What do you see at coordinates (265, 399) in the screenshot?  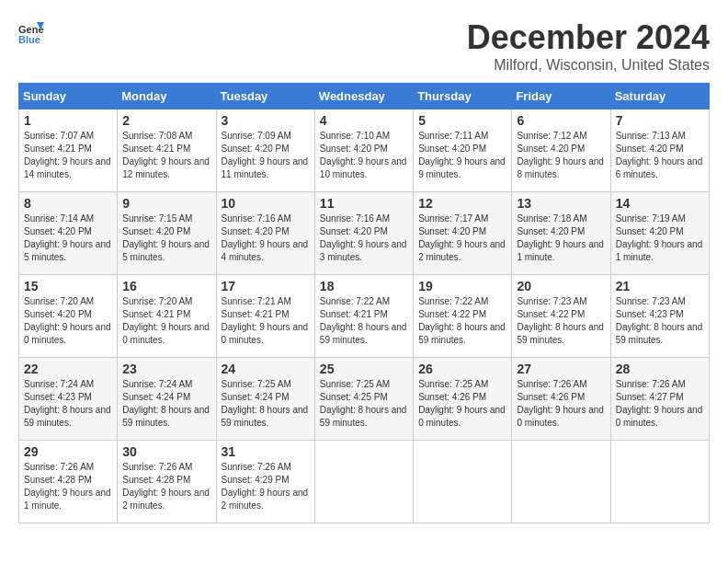 I see `calendar-day-cell: 24 Sunrise: 7:25 AMSunset: 4:24 PMDaylig…` at bounding box center [265, 399].